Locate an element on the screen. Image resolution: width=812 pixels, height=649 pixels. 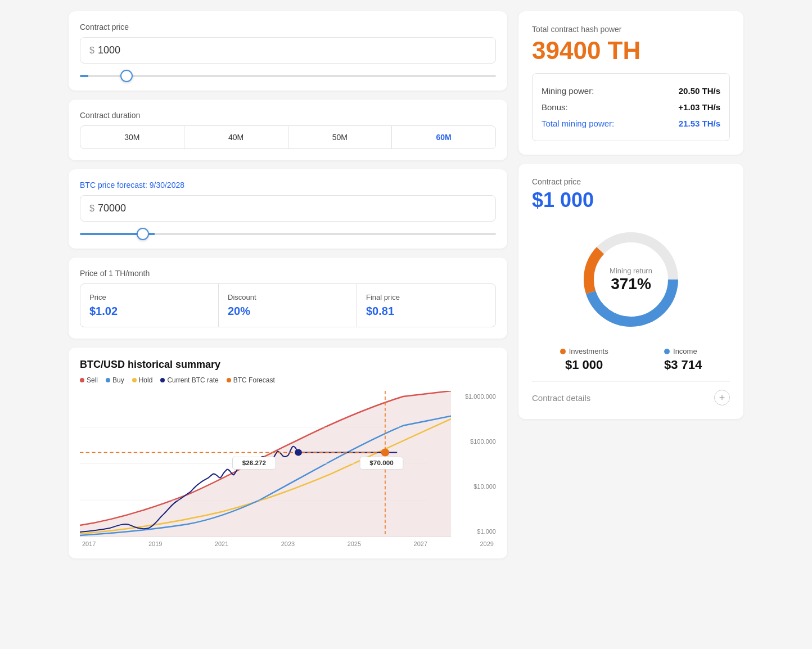
contract-price-slider-container is located at coordinates (288, 74).